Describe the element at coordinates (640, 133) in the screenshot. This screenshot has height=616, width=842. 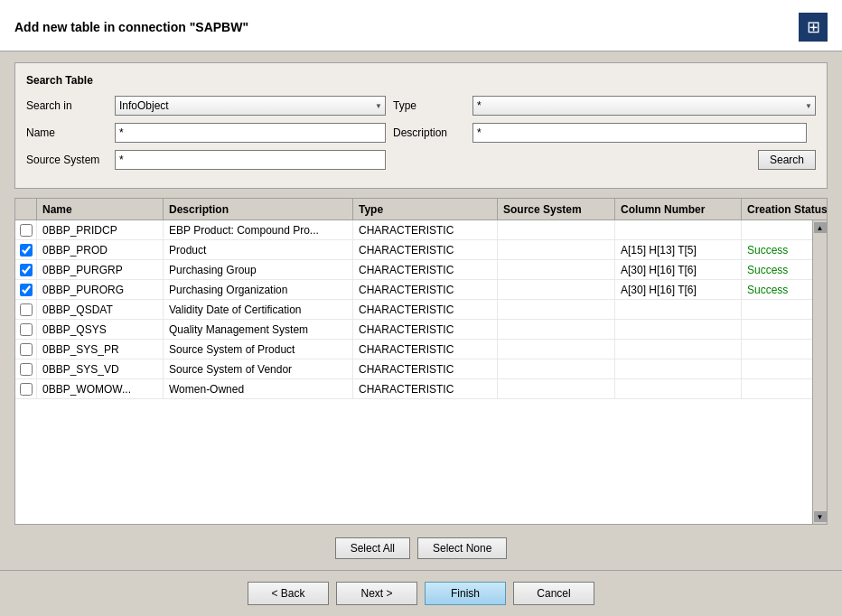
I see `description-input` at that location.